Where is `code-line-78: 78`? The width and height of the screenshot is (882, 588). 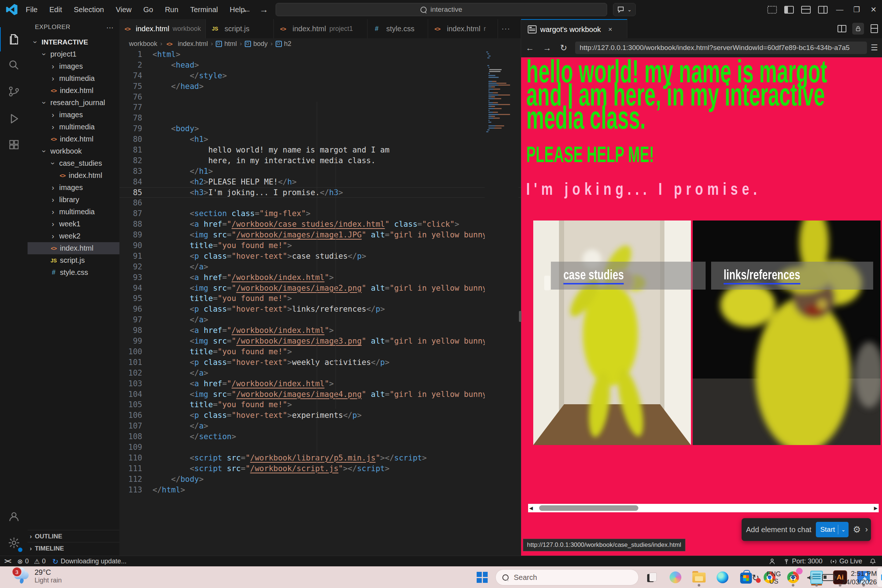 code-line-78: 78 is located at coordinates (320, 118).